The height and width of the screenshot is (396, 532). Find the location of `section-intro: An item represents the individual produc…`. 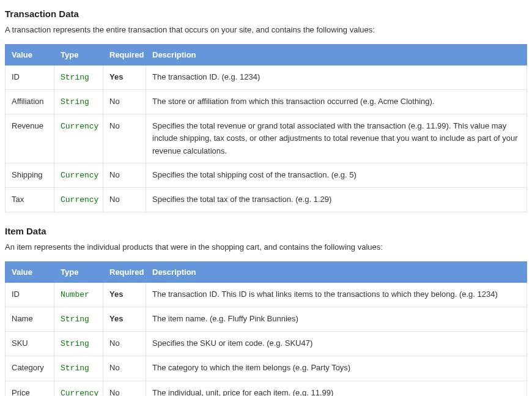

section-intro: An item represents the individual produc… is located at coordinates (266, 247).